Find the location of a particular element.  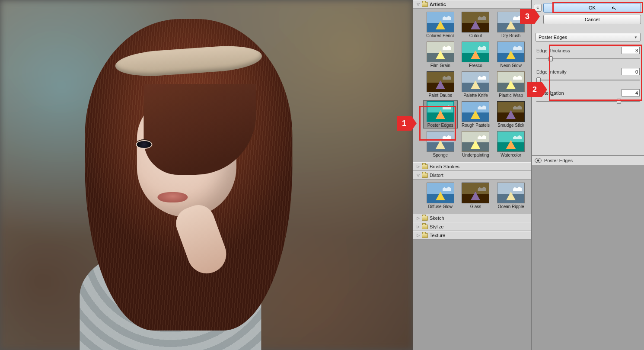

ok-button: OK ↖ is located at coordinates (592, 8).